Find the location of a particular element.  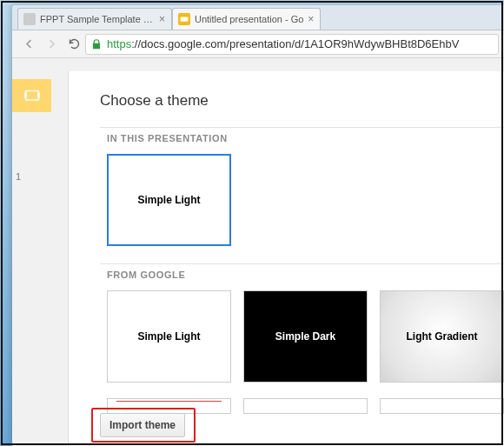

theme-option-simple-dark: Simple Dark is located at coordinates (306, 336).